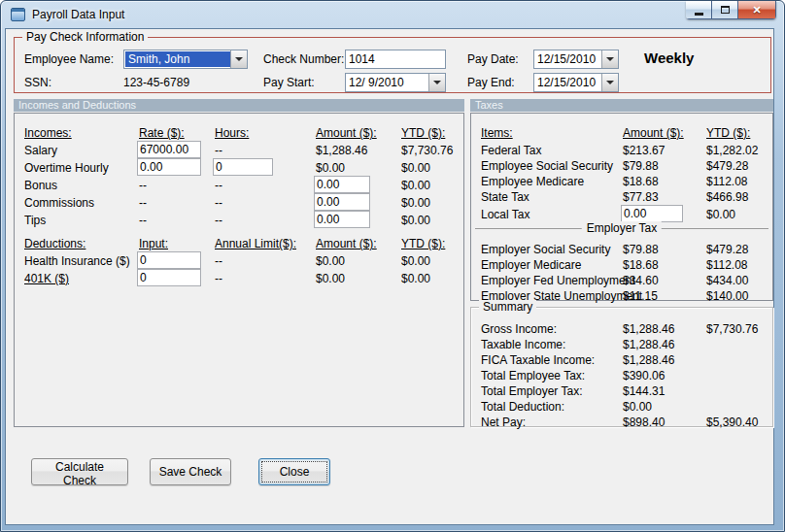  Describe the element at coordinates (169, 260) in the screenshot. I see `health-insurance-input` at that location.